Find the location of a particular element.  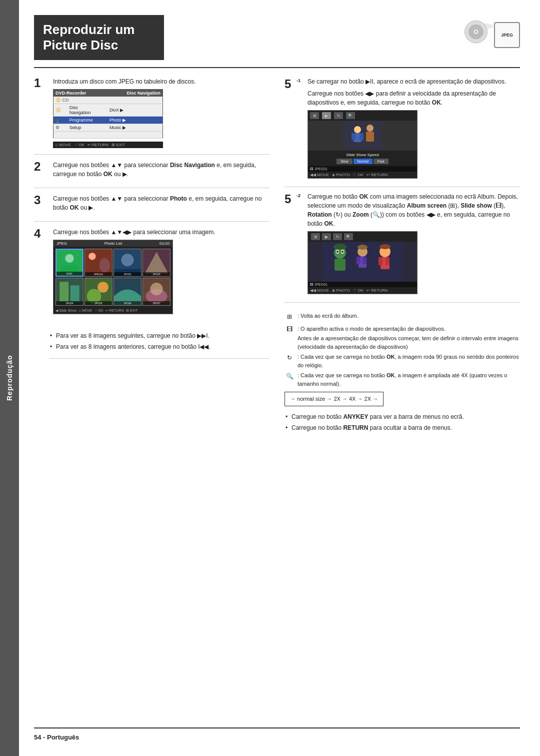

speed-fast-button: Fast is located at coordinates (381, 161).